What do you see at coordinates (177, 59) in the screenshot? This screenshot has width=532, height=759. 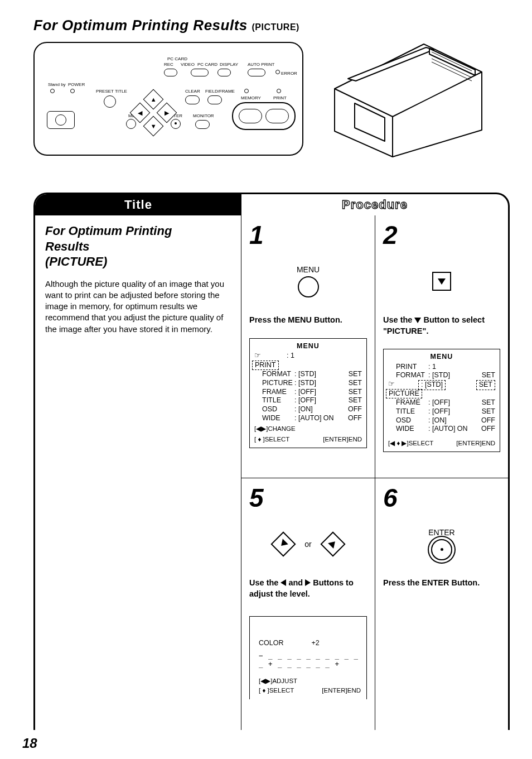 I see `lbl-pc-card: PC CARD` at bounding box center [177, 59].